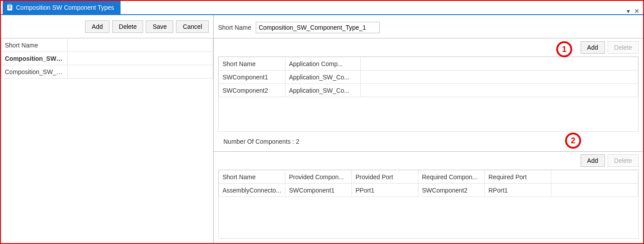 This screenshot has width=644, height=244. I want to click on shortname-row: Short Name, so click(428, 27).